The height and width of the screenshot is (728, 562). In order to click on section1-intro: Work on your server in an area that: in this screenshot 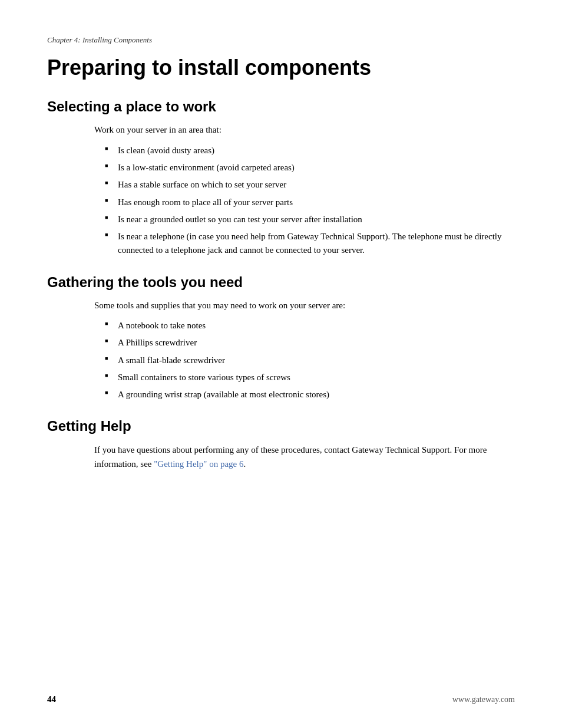, I will do `click(305, 130)`.